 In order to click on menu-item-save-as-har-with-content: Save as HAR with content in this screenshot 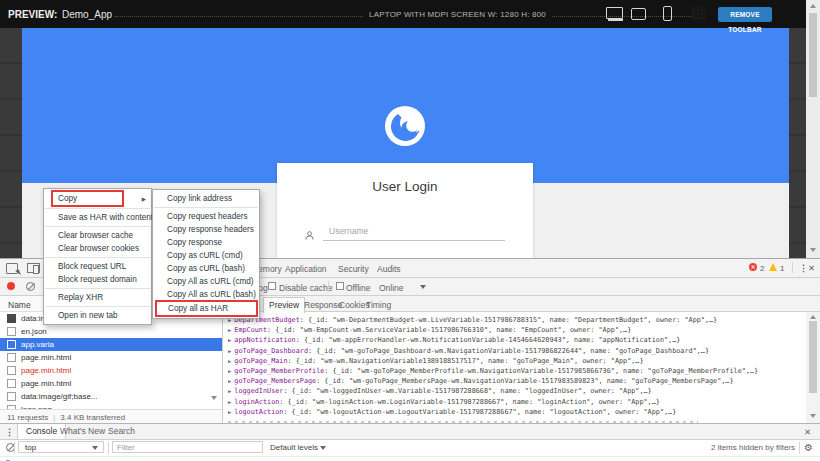, I will do `click(98, 218)`.